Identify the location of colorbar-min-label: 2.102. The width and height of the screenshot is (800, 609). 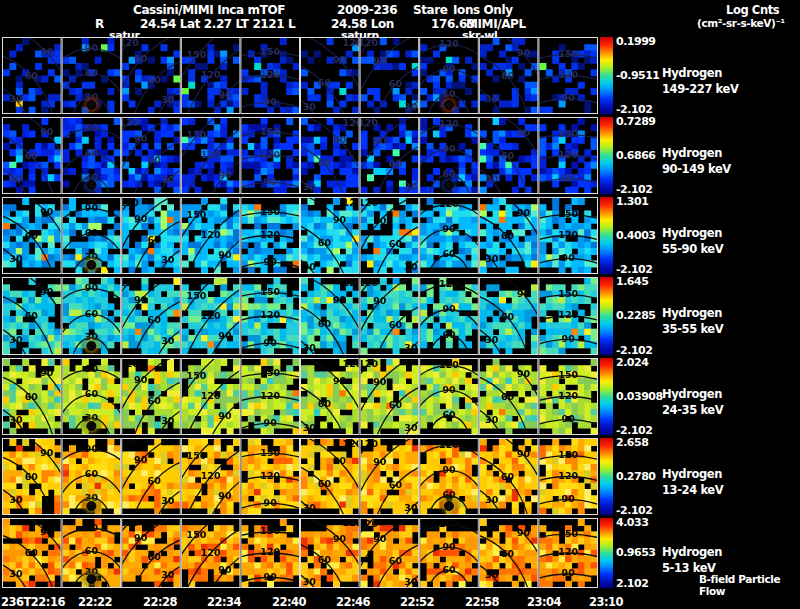
(632, 584).